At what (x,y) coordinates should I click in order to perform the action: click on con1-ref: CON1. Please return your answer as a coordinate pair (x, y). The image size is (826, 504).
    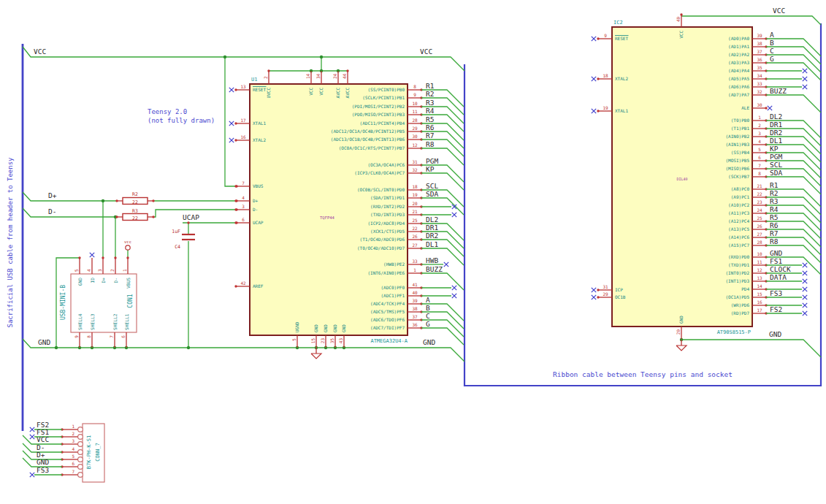
    Looking at the image, I should click on (130, 301).